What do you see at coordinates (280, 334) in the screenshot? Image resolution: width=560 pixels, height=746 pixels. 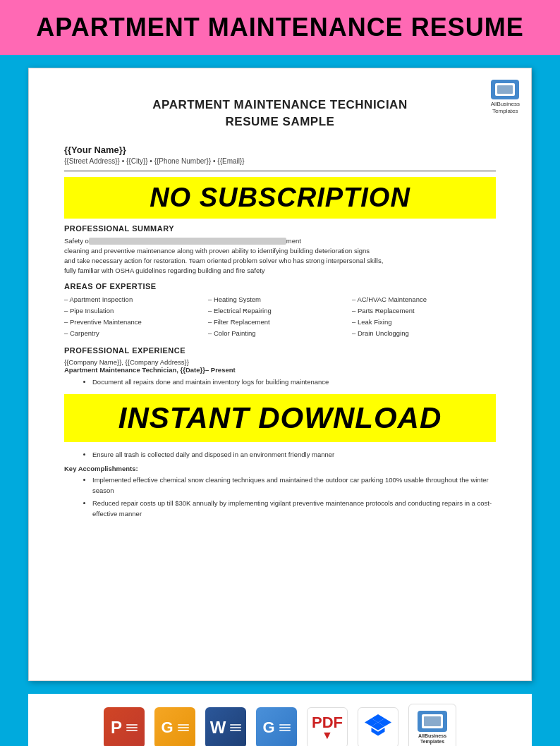 I see `expertise-item: – Color Painting` at bounding box center [280, 334].